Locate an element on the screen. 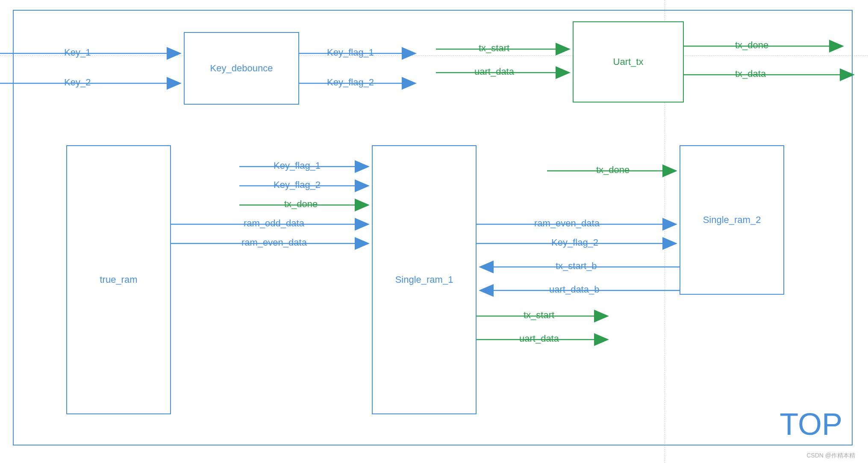  signal-uart-data-c: uart_data is located at coordinates (539, 339).